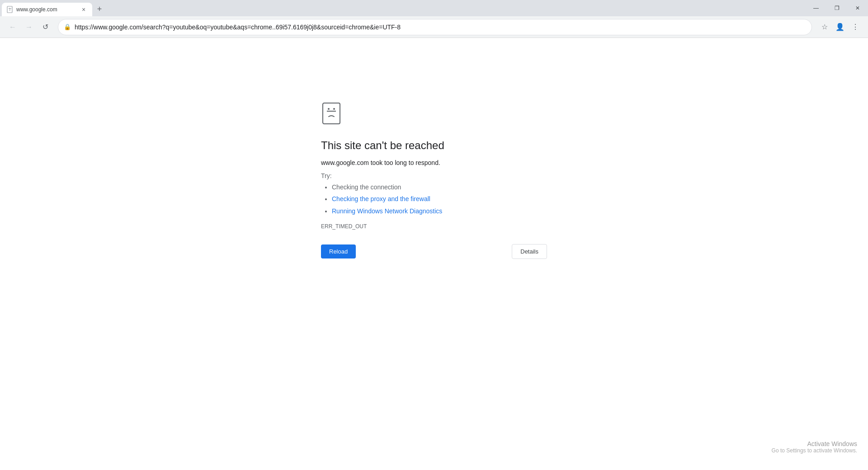 The width and height of the screenshot is (868, 470). I want to click on reload-button: ↺, so click(45, 27).